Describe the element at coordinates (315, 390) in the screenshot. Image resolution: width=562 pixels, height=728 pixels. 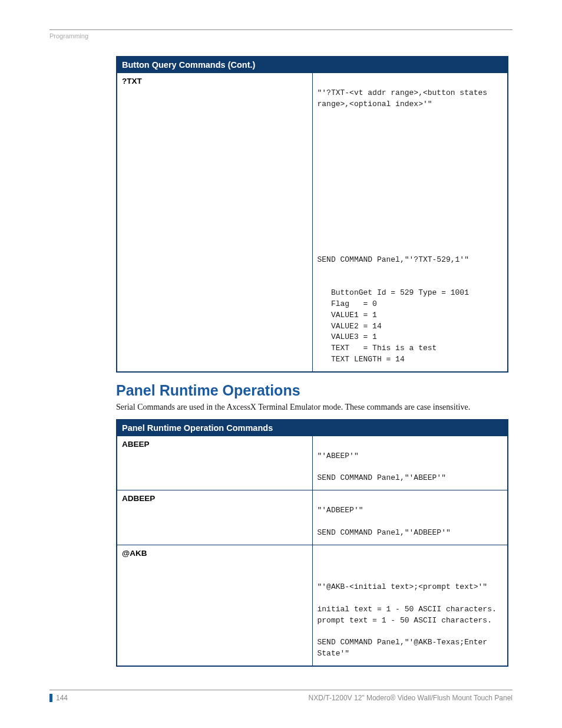
I see `section-heading: Panel Runtime Operations` at that location.